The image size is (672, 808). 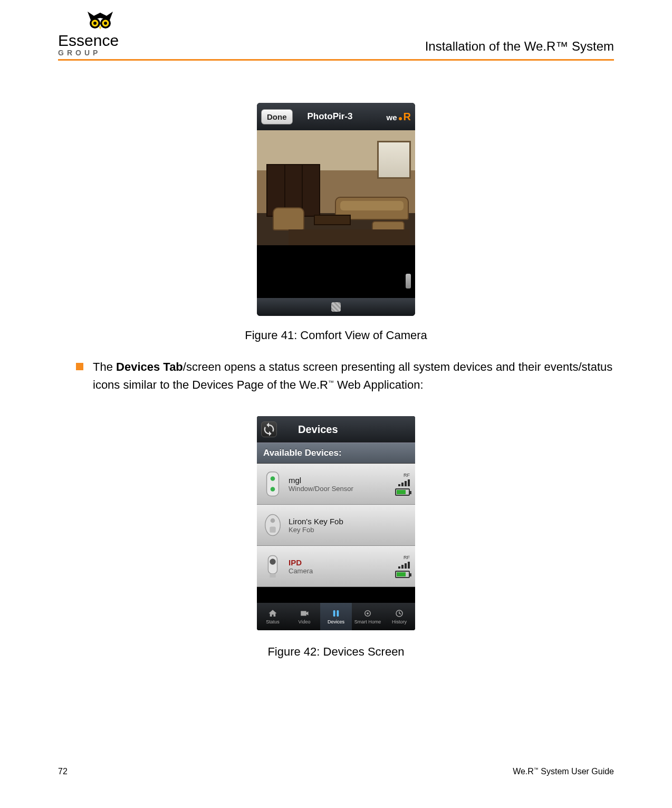 I want to click on wer-dot-icon, so click(x=400, y=119).